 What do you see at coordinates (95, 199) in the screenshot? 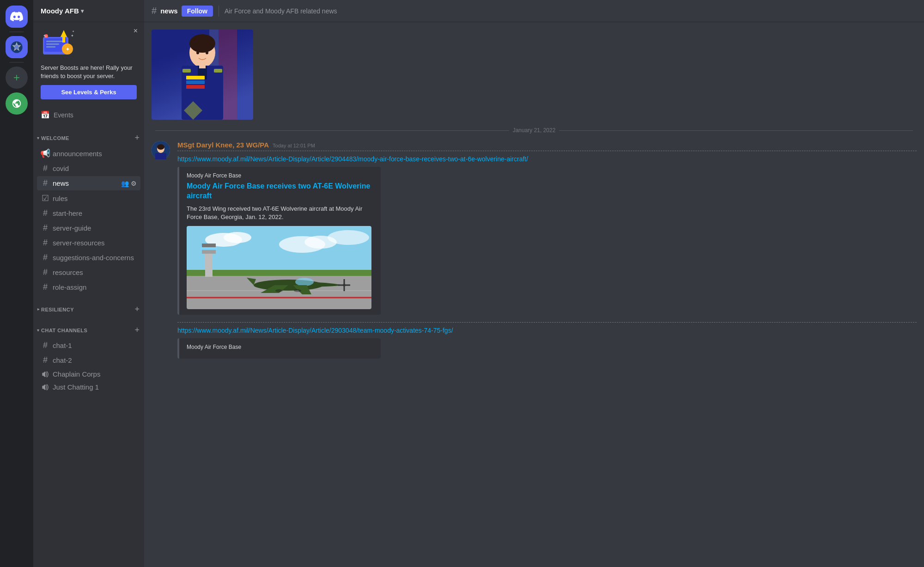
I see `channel-name-rules: rules` at bounding box center [95, 199].